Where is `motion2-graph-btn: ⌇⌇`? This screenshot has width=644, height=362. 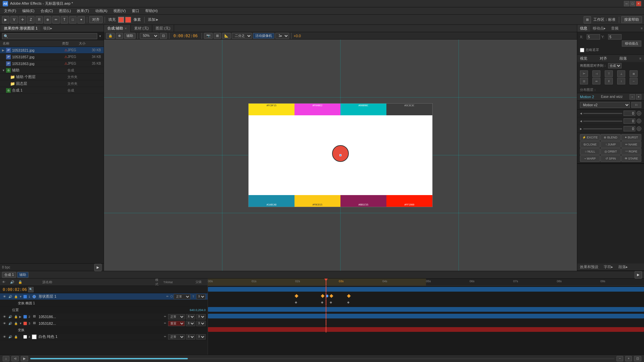 motion2-graph-btn: ⌇⌇ is located at coordinates (636, 105).